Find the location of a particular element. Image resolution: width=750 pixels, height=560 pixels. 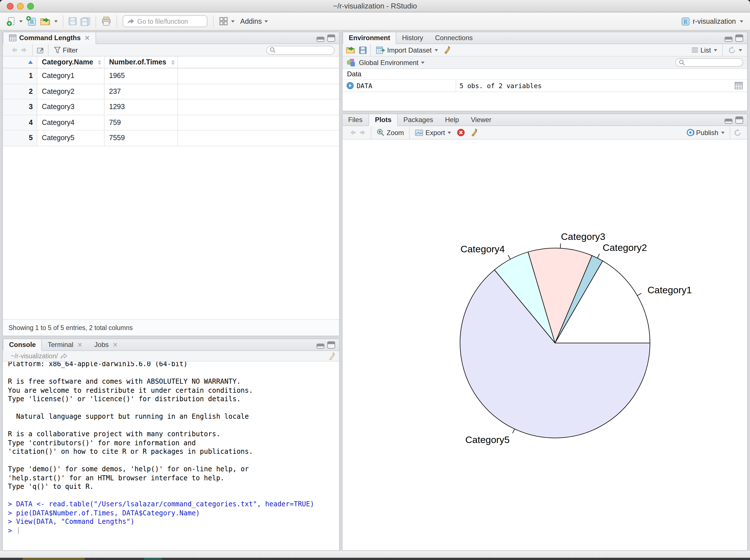

tab-label: Viewer is located at coordinates (481, 120).